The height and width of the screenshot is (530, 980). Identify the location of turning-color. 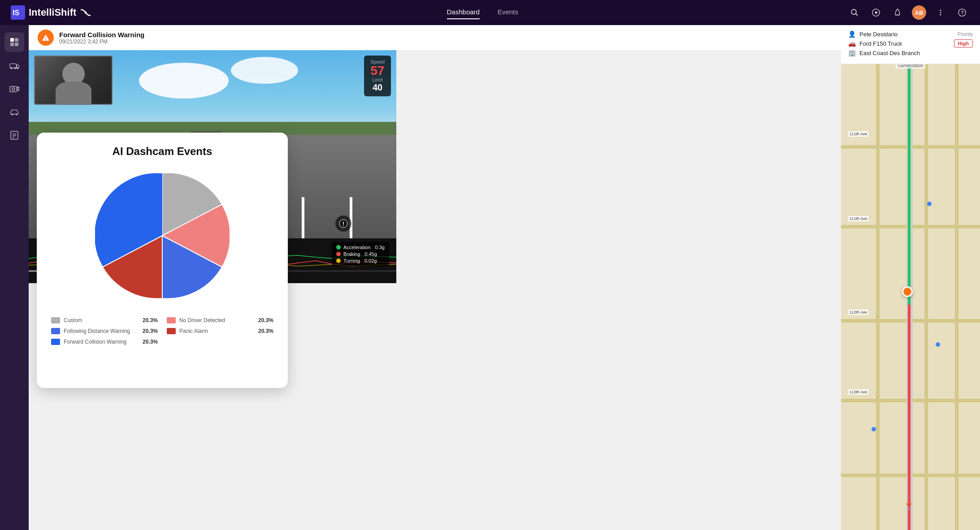
(338, 261).